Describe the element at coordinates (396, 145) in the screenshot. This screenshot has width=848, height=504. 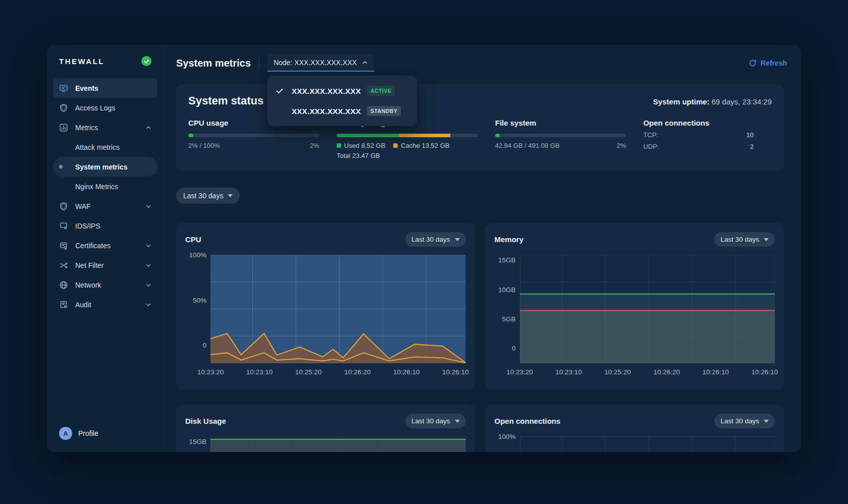
I see `cache-swatch` at that location.